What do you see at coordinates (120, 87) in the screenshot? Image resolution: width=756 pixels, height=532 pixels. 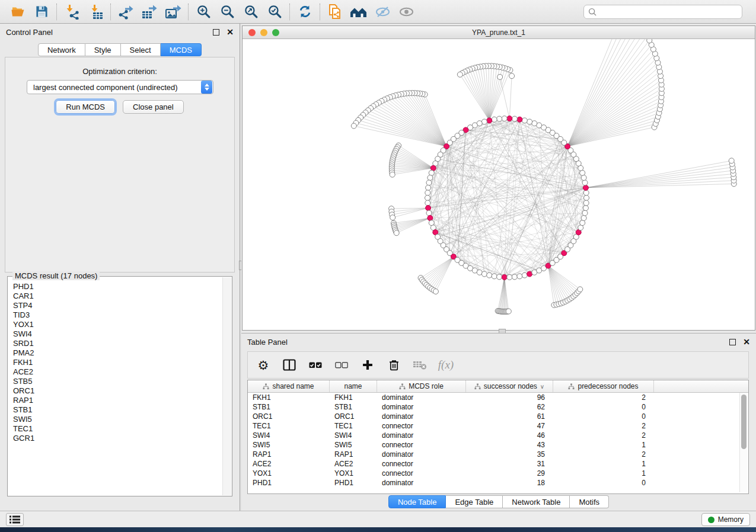 I see `criterion-dropdown: largest connected component (undirected)` at bounding box center [120, 87].